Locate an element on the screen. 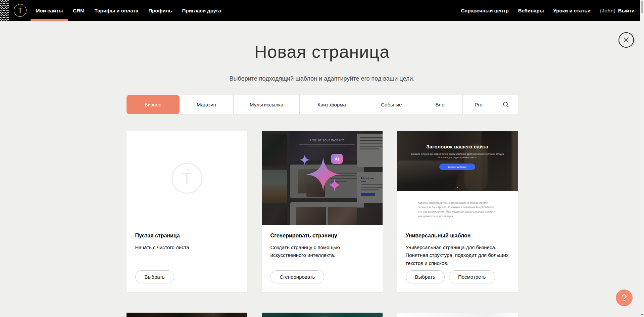 The height and width of the screenshot is (317, 644). tilda-logo: ~ T is located at coordinates (20, 10).